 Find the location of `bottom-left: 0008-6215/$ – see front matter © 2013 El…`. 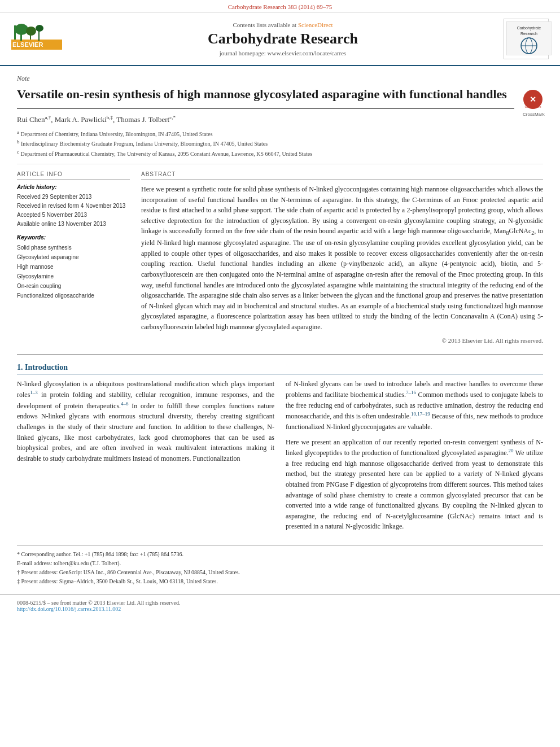

bottom-left: 0008-6215/$ – see front matter © 2013 El… is located at coordinates (98, 606).